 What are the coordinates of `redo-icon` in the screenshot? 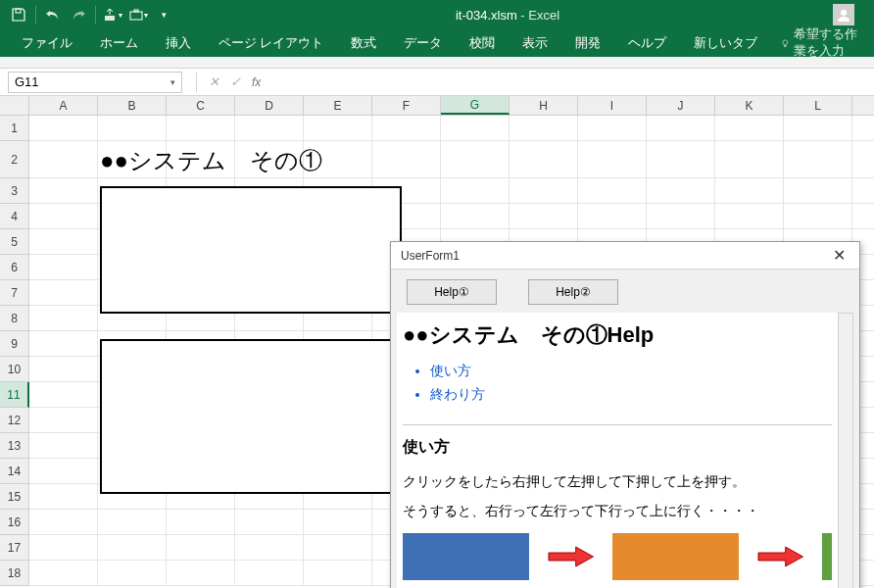 It's located at (78, 15).